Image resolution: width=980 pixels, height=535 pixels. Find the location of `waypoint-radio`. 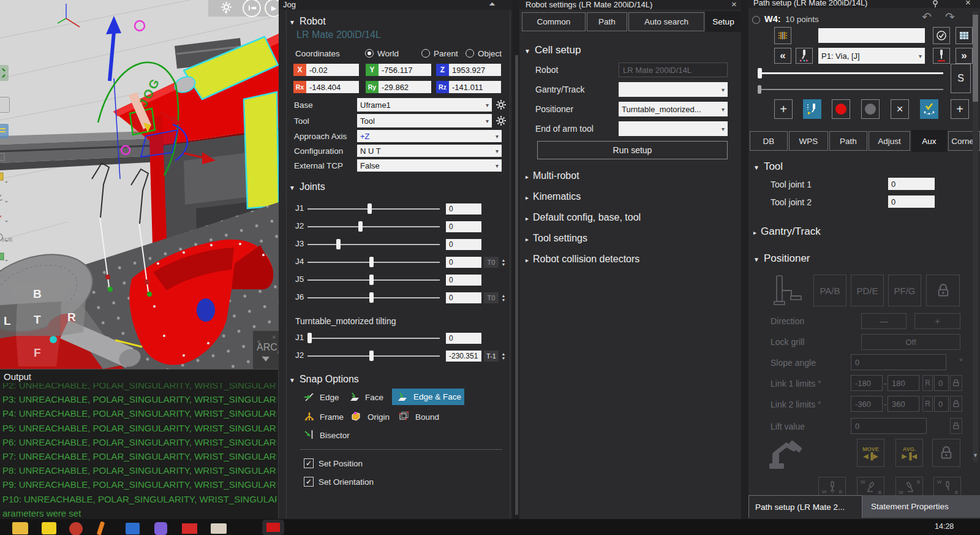

waypoint-radio is located at coordinates (756, 20).